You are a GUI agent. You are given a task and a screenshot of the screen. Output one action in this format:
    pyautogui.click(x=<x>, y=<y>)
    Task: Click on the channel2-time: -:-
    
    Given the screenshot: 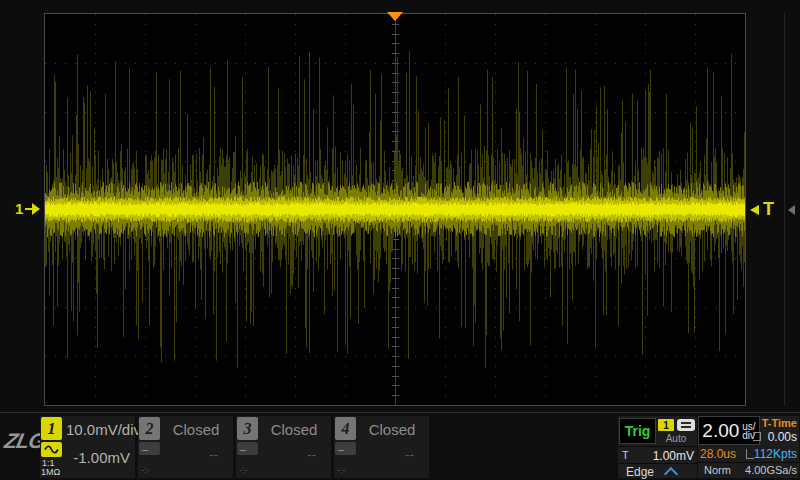 What is the action you would take?
    pyautogui.click(x=146, y=470)
    